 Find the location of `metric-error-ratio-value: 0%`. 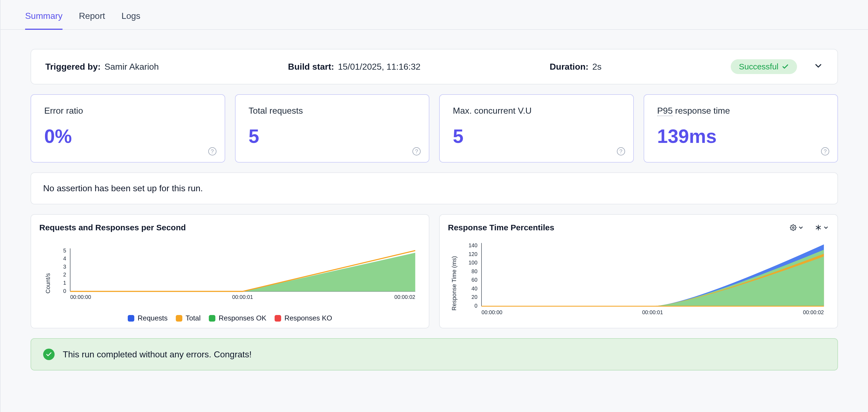

metric-error-ratio-value: 0% is located at coordinates (128, 136).